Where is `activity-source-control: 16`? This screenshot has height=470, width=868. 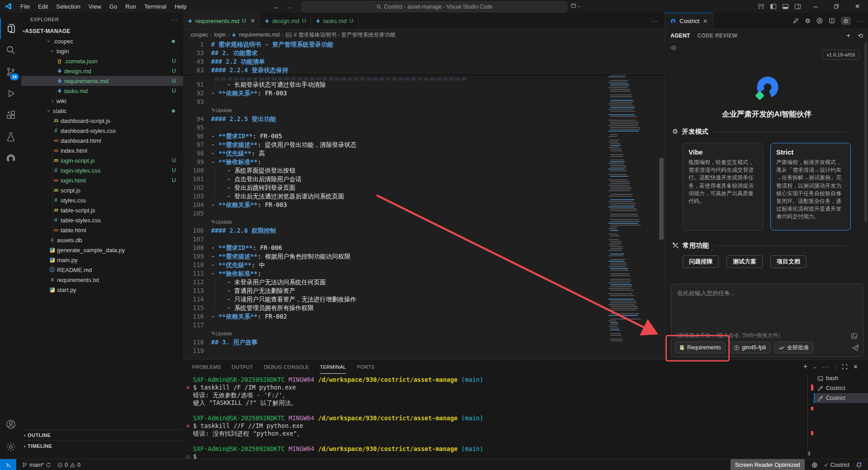 activity-source-control: 16 is located at coordinates (11, 72).